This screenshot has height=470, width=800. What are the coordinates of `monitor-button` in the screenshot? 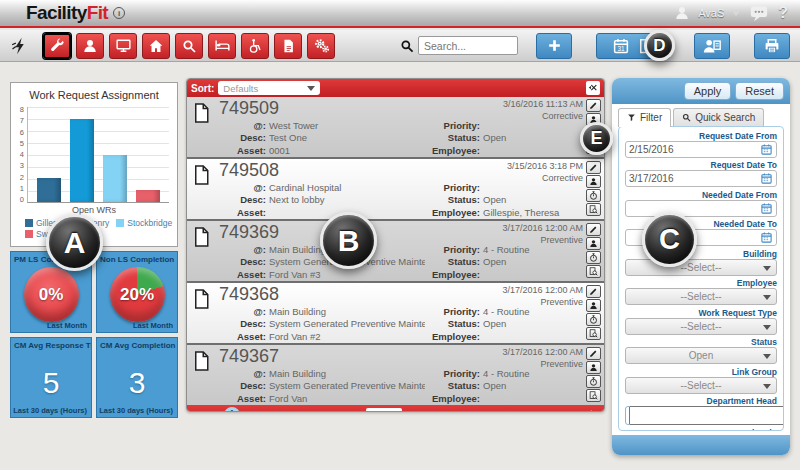 It's located at (123, 46).